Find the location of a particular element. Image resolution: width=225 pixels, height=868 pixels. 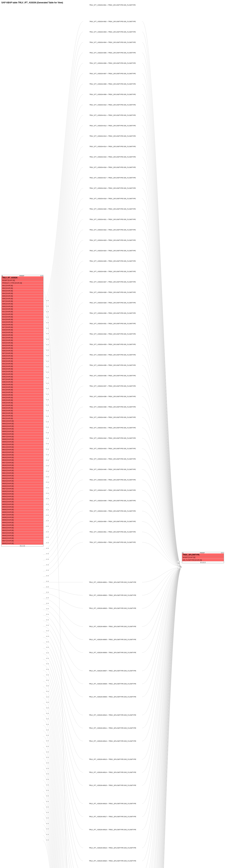

edge-label: TRLV_IFT_ASSGN-I050 = TRDC_DFLOWTYPE-DIS… is located at coordinates (113, 522).